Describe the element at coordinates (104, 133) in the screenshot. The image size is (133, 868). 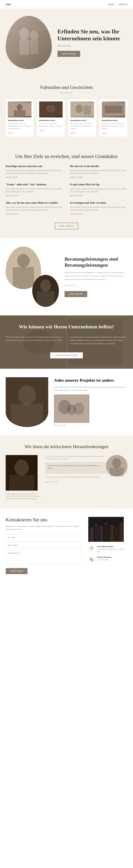
I see `case-card-more-4: MEHR` at that location.